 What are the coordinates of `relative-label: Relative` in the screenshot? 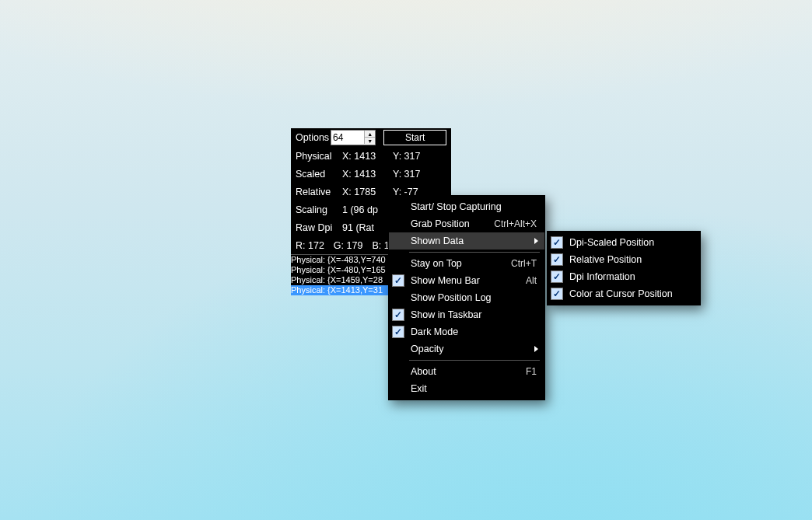 It's located at (319, 192).